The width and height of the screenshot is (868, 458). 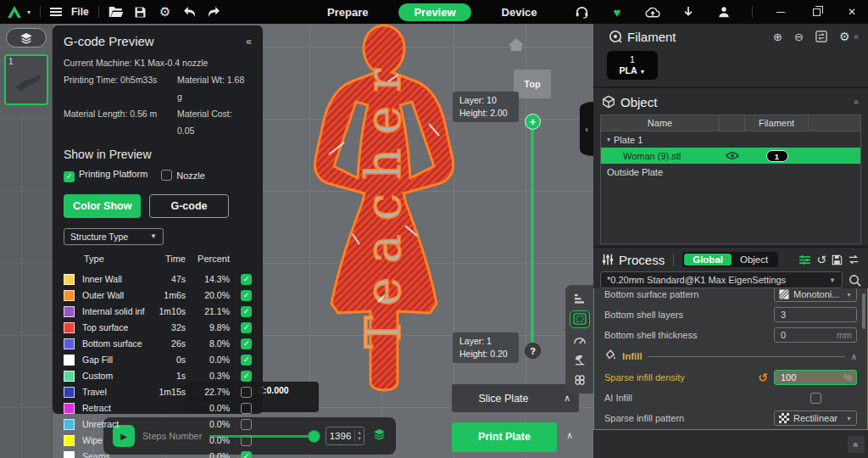 What do you see at coordinates (815, 377) in the screenshot?
I see `sparse-infill-density-input: 100 %` at bounding box center [815, 377].